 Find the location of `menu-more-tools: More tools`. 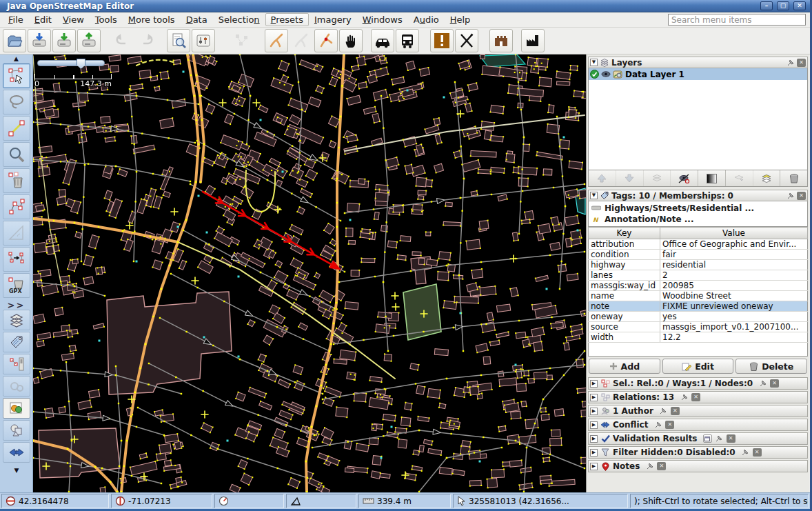

menu-more-tools: More tools is located at coordinates (152, 19).